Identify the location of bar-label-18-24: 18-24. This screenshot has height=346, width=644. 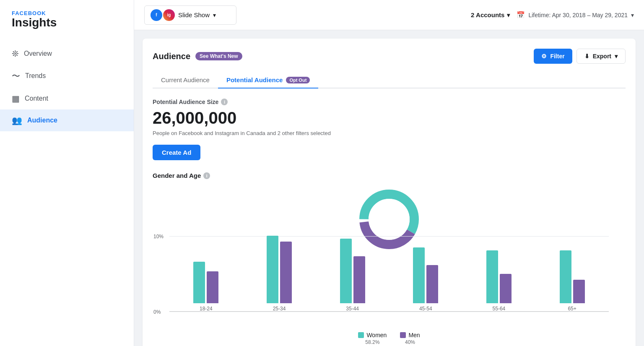
(206, 309).